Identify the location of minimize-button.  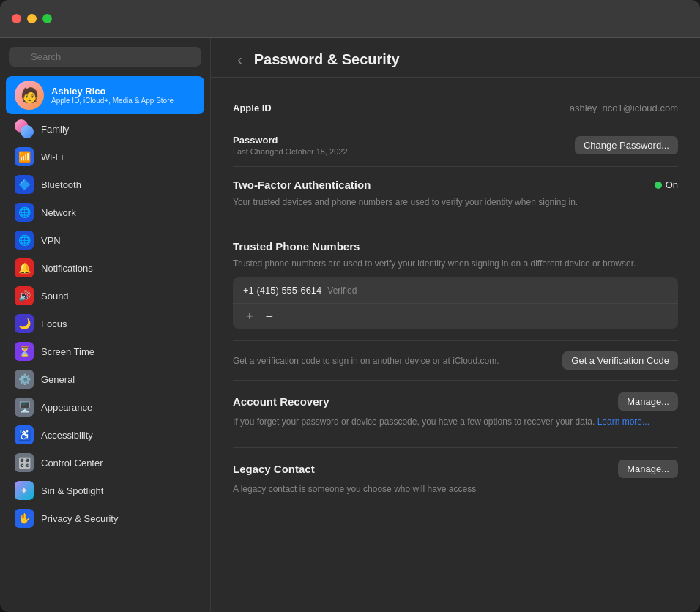
(32, 19).